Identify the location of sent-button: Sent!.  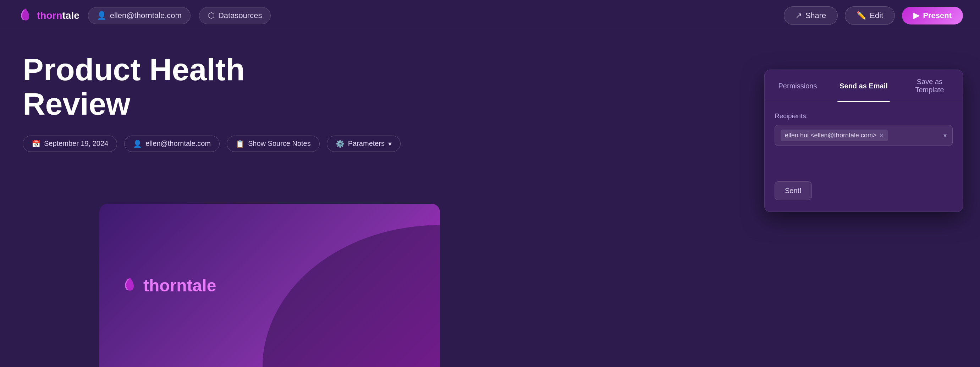
(793, 191).